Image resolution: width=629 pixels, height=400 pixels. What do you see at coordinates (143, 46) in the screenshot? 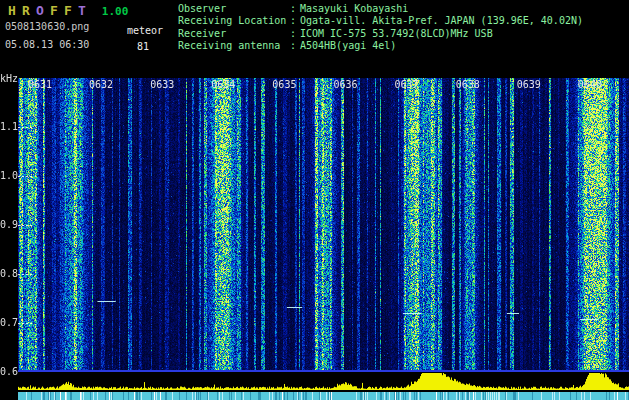
I see `meteor-count: 81` at bounding box center [143, 46].